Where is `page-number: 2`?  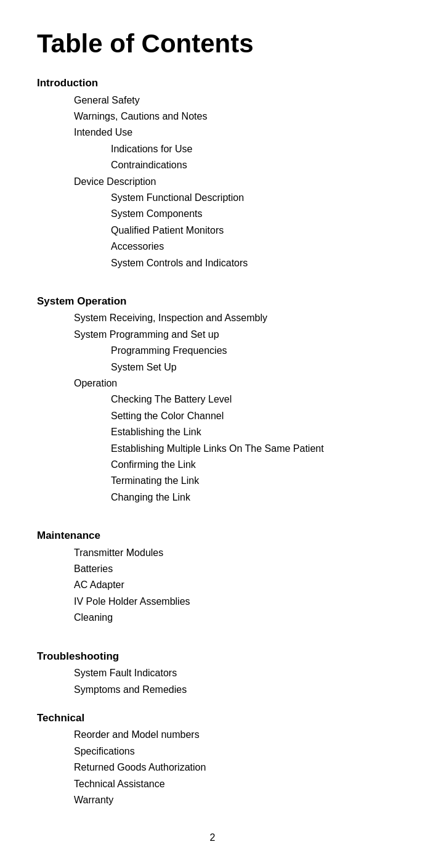 page-number: 2 is located at coordinates (213, 838).